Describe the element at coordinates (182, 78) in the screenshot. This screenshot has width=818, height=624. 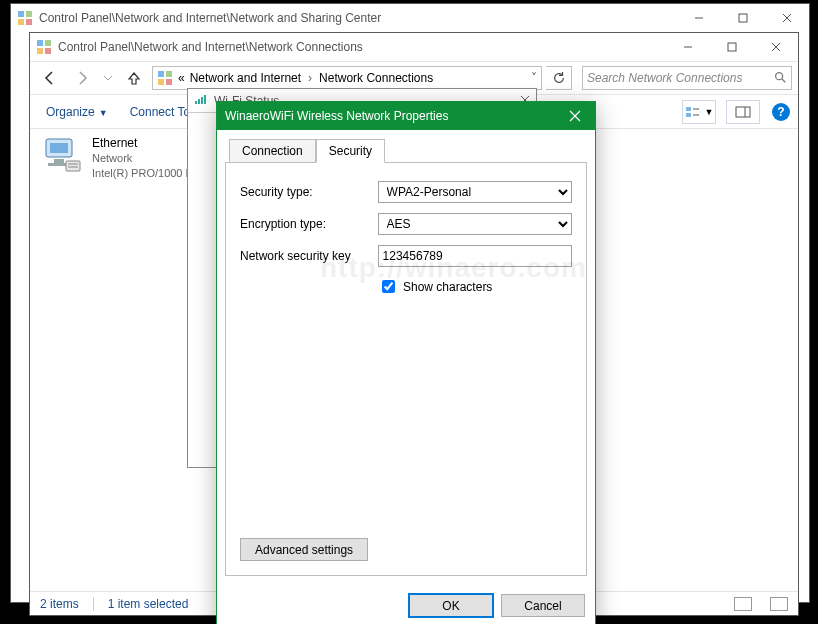
I see `crumb-0: «` at that location.